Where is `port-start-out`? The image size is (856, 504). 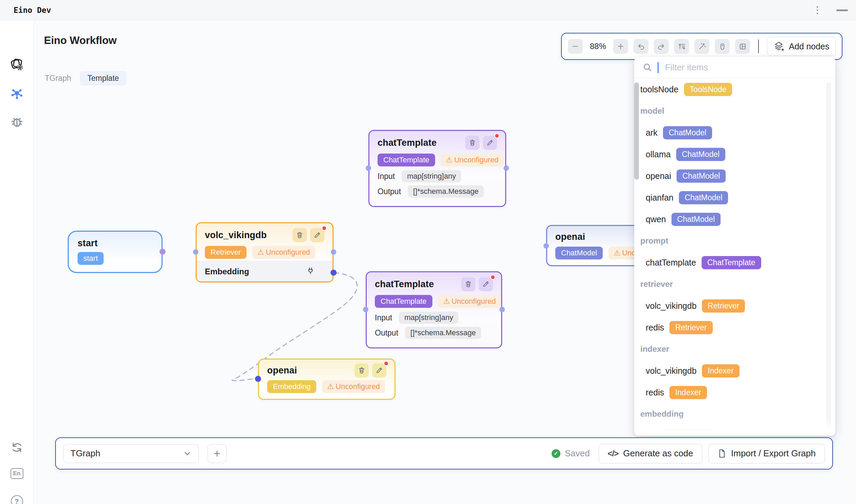
port-start-out is located at coordinates (162, 252).